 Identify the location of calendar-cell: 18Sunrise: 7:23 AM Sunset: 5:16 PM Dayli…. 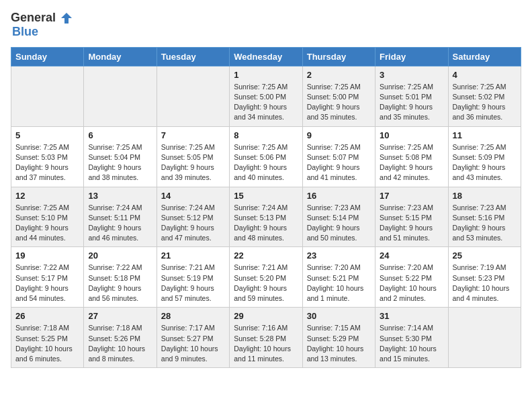
(484, 217).